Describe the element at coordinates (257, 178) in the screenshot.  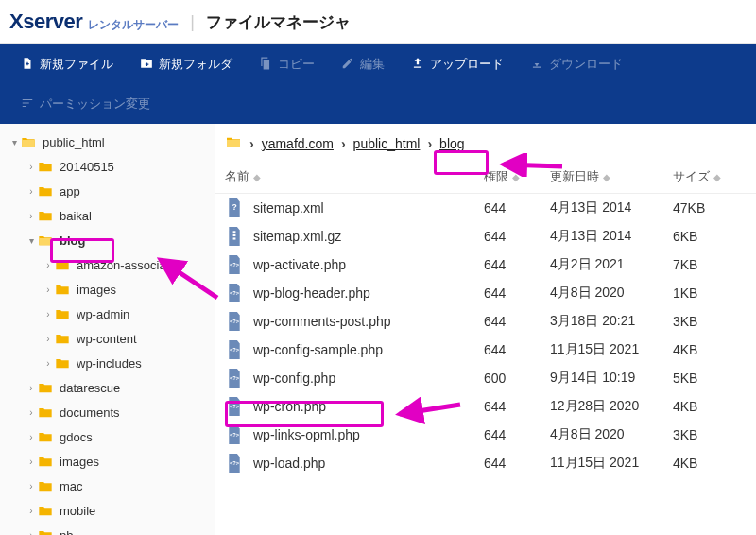
I see `sort-icon: ◆` at that location.